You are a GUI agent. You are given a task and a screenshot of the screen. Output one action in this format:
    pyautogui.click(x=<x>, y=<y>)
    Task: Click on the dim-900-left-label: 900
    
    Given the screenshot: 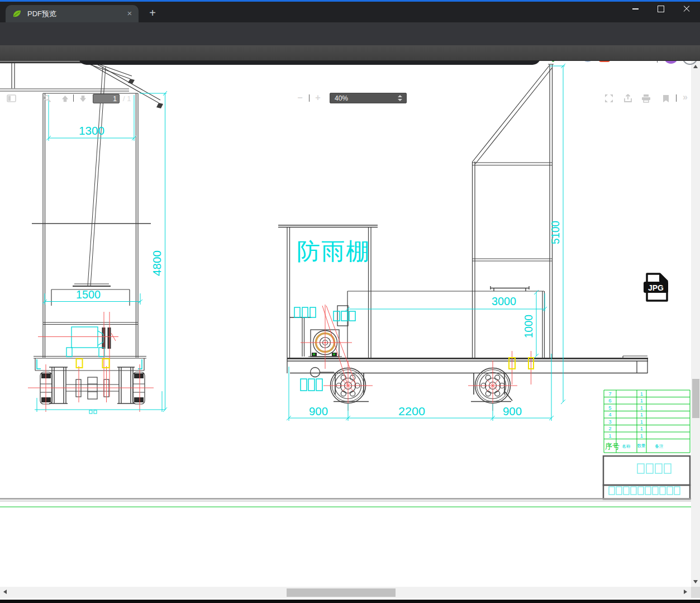 What is the action you would take?
    pyautogui.click(x=318, y=411)
    